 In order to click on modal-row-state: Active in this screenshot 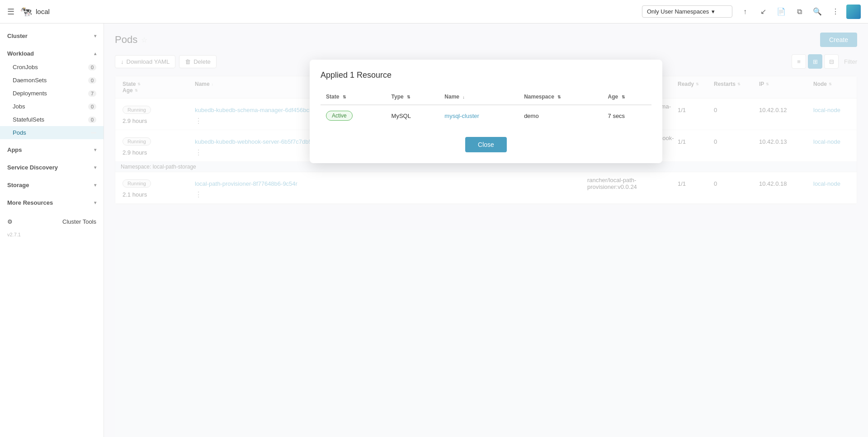, I will do `click(354, 116)`.